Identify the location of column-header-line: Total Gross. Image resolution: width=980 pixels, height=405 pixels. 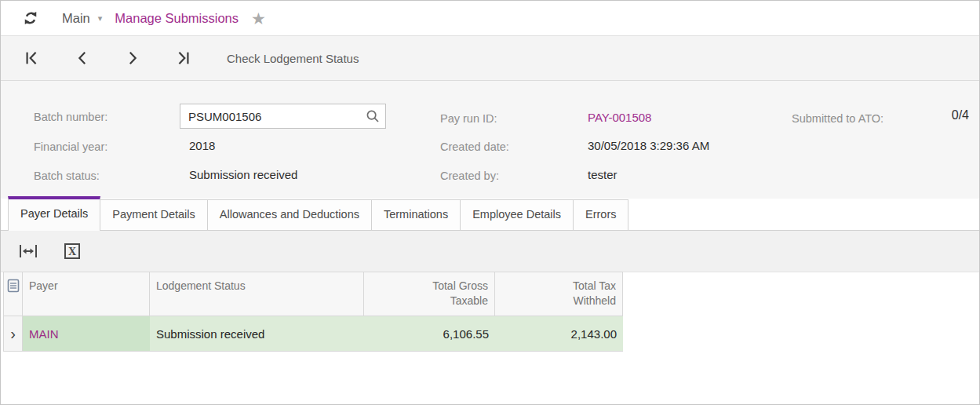
(429, 286).